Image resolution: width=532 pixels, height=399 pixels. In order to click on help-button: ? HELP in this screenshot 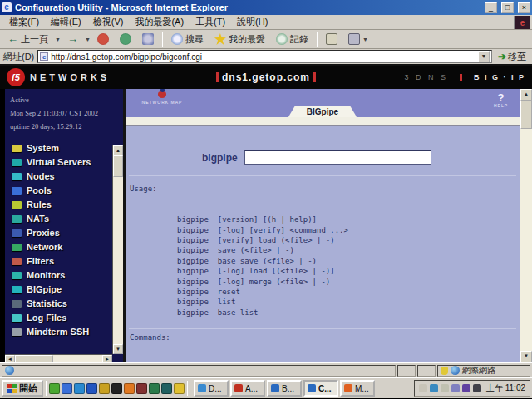, I will do `click(500, 100)`.